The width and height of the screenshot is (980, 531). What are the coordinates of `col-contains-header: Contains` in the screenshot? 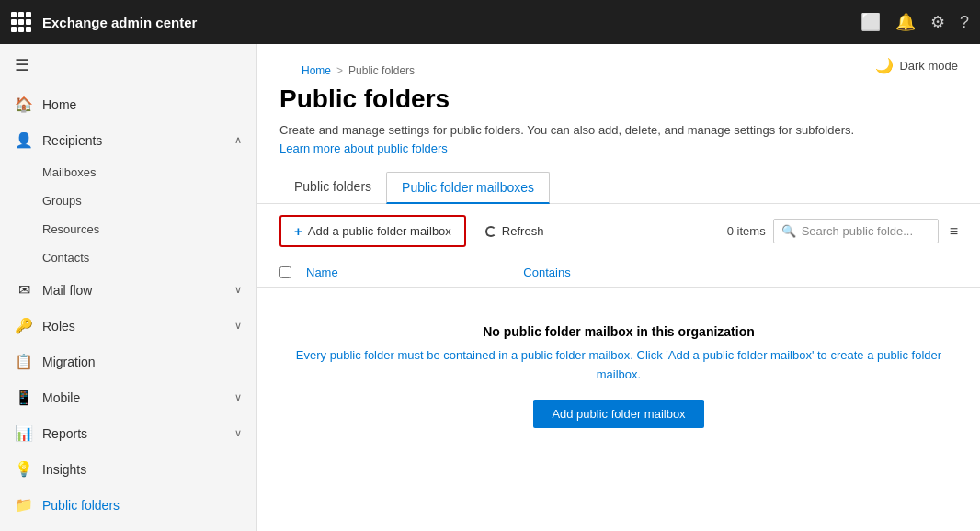 It's located at (741, 272).